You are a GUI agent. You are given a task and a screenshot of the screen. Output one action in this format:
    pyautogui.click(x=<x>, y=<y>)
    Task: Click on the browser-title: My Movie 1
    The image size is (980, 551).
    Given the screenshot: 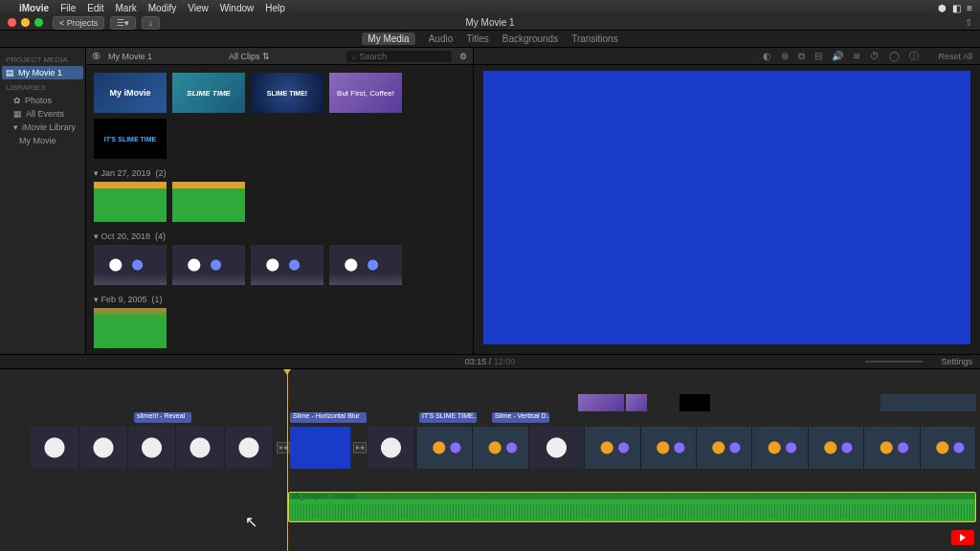 What is the action you would take?
    pyautogui.click(x=130, y=56)
    